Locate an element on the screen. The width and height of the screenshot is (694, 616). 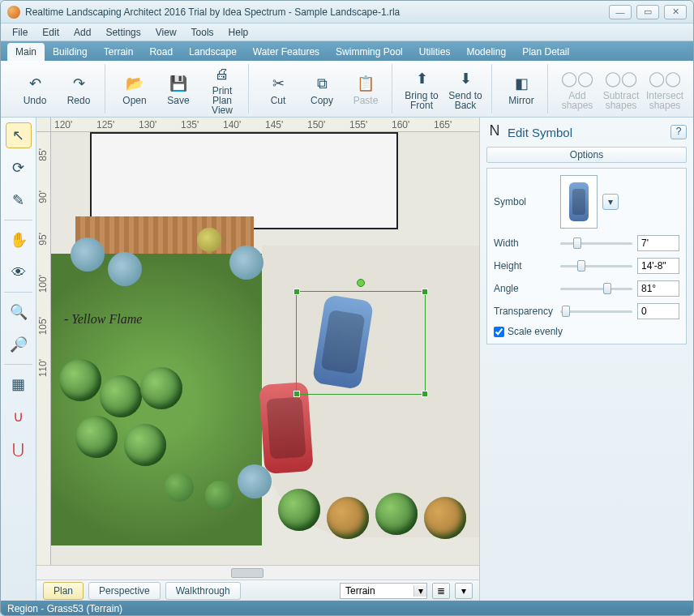
pan-tool: ✋ is located at coordinates (19, 240).